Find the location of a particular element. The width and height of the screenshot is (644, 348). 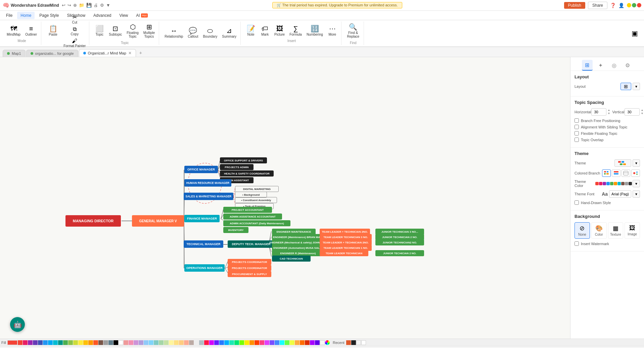

node-junior-tech2no2: JUNIOR TECHICIAN 2 NO. is located at coordinates (400, 253).